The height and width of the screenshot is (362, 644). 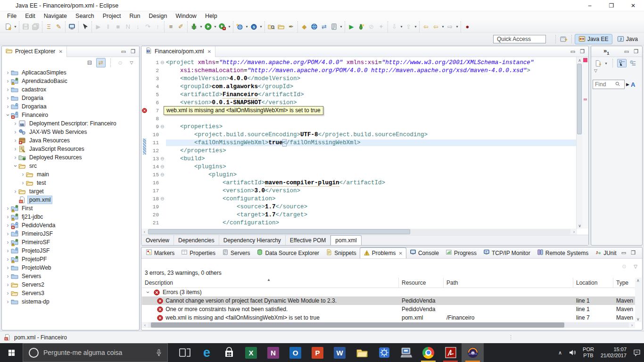 What do you see at coordinates (208, 26) in the screenshot?
I see `run-icon` at bounding box center [208, 26].